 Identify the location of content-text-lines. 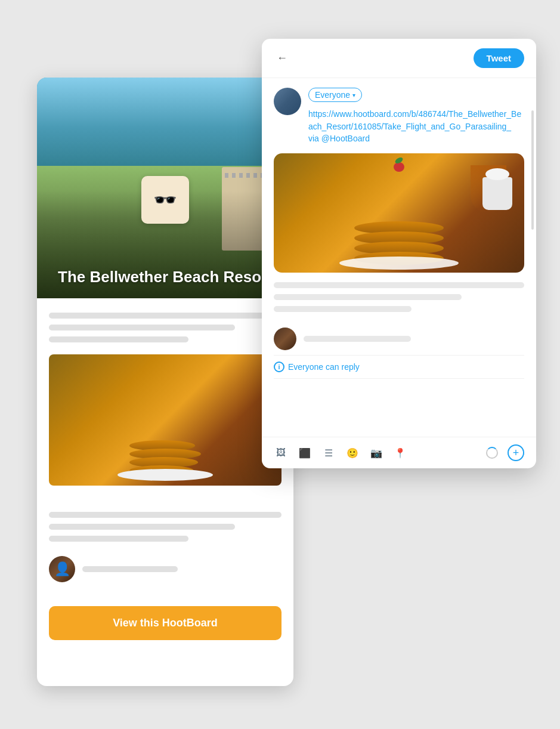
(165, 328).